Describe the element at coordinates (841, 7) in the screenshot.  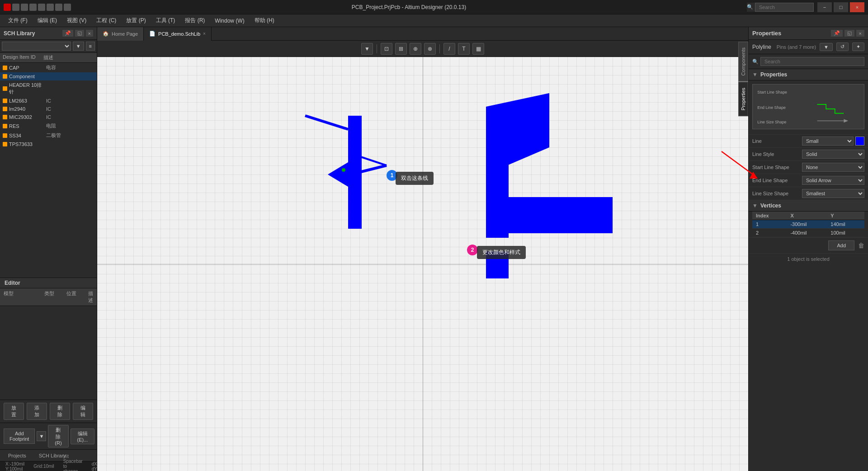
I see `restore-button: □` at that location.